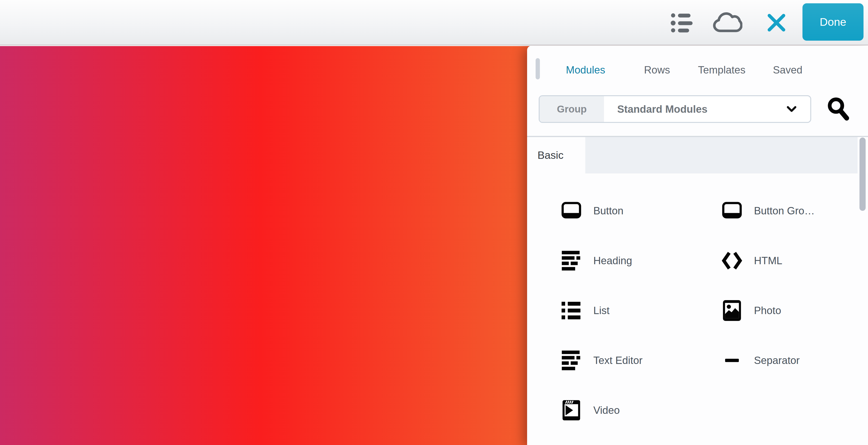  I want to click on module-label: HTML, so click(768, 261).